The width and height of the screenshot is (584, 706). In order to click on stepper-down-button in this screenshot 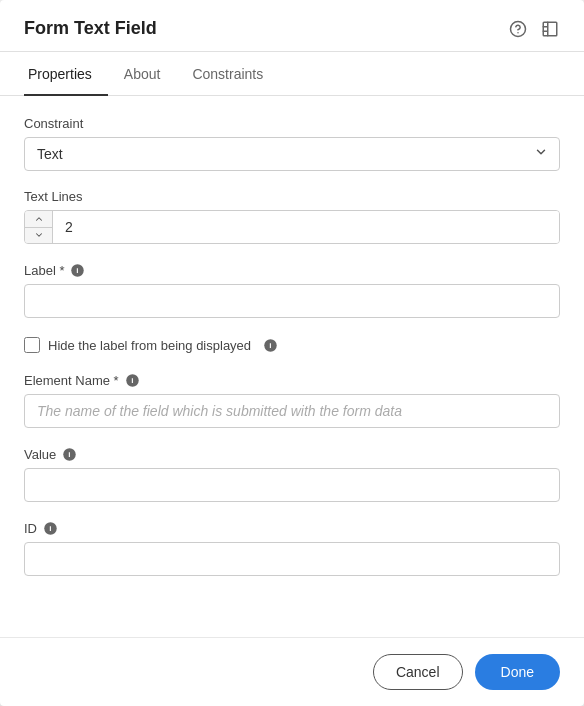, I will do `click(38, 236)`.